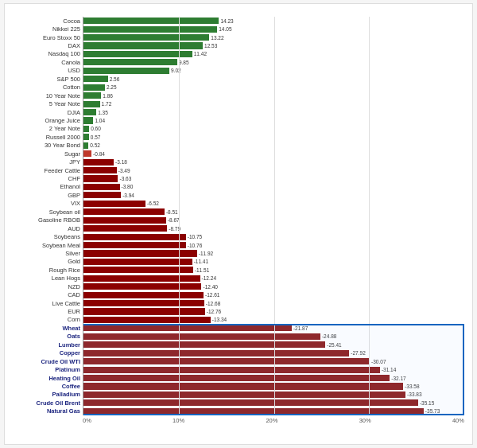 The image size is (477, 448). I want to click on bar-value-outside: -3.94, so click(127, 196).